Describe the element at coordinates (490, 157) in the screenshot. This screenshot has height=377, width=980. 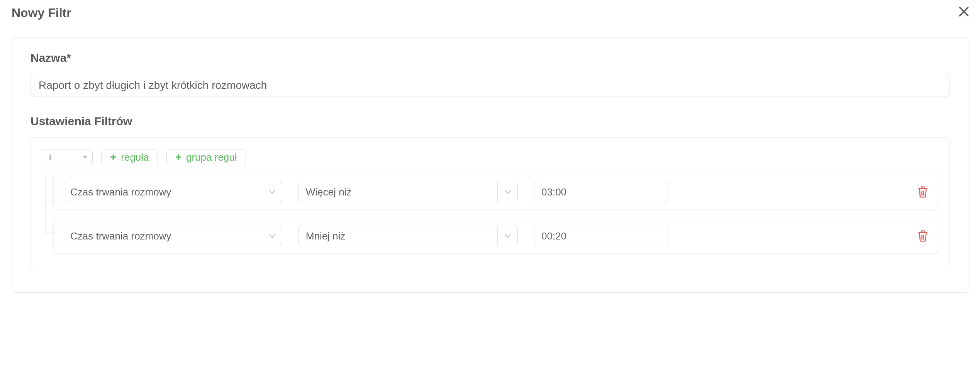
I see `rules-toolbar: i + reguła + grupa reguł` at that location.